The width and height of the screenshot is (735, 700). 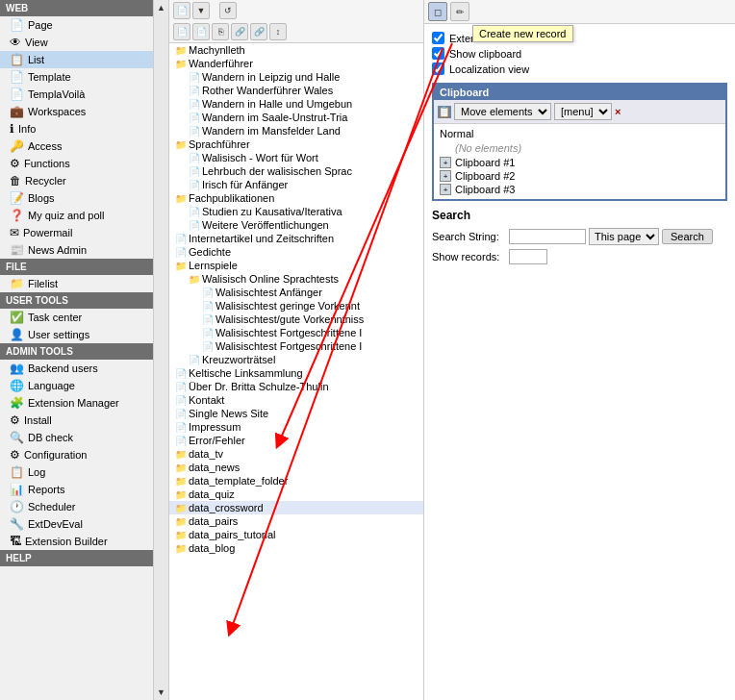 I want to click on sidebar-item-log: 📋Log, so click(x=77, y=472).